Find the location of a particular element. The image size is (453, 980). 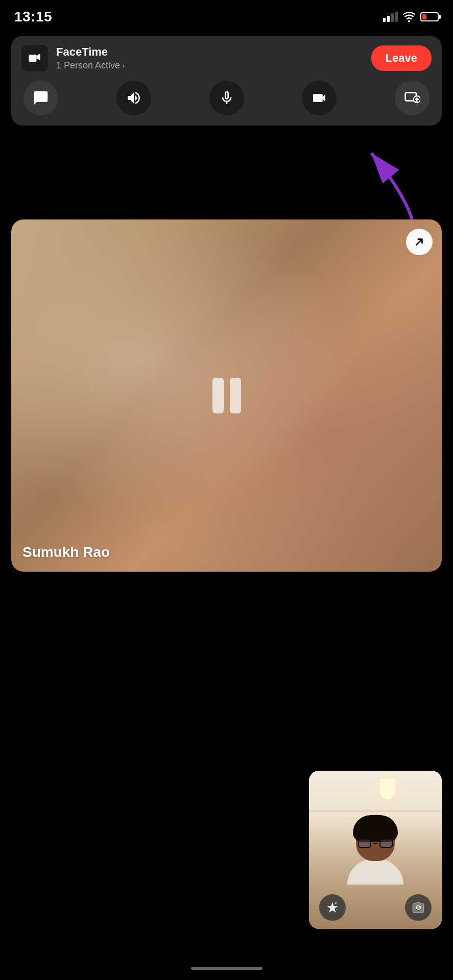

flip-camera-button is located at coordinates (418, 908).